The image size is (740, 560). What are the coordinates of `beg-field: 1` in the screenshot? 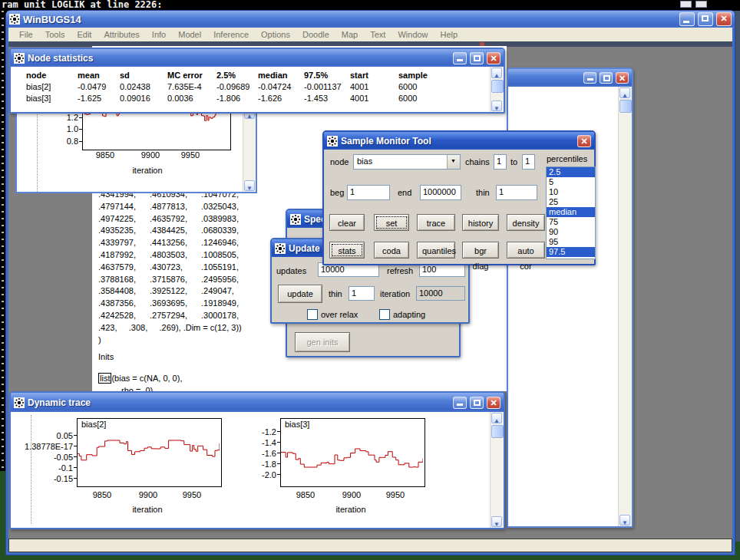 It's located at (368, 193).